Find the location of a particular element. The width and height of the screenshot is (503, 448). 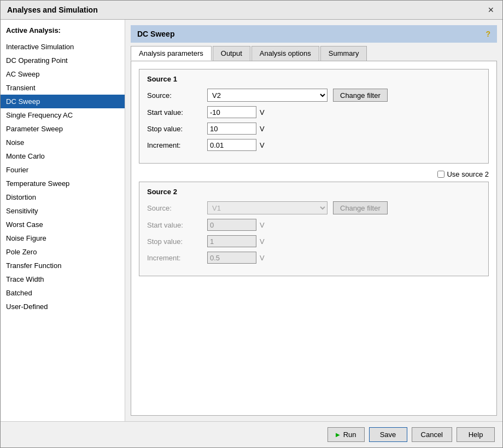

close-button: ✕ is located at coordinates (491, 10).